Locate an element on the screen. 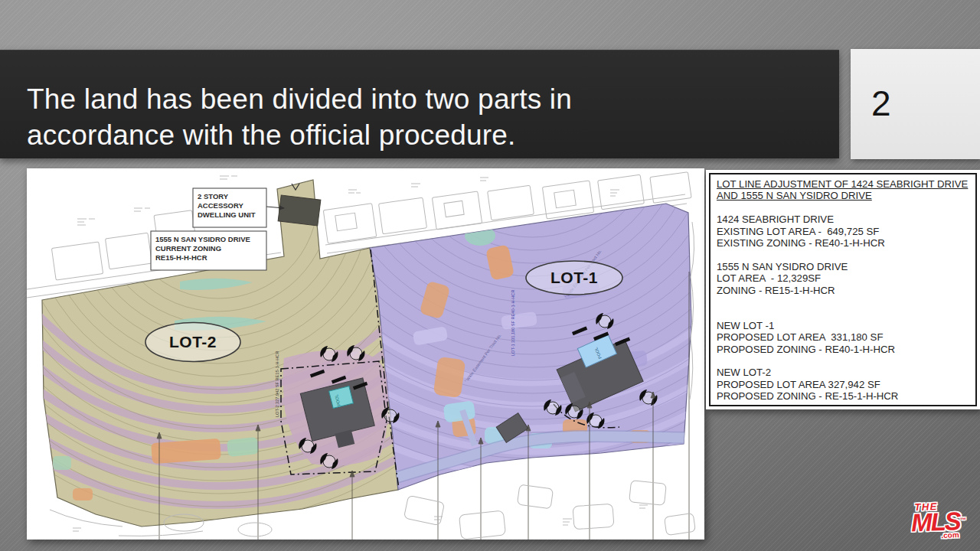 The image size is (980, 551). lot2-label: LOT-2 is located at coordinates (193, 341).